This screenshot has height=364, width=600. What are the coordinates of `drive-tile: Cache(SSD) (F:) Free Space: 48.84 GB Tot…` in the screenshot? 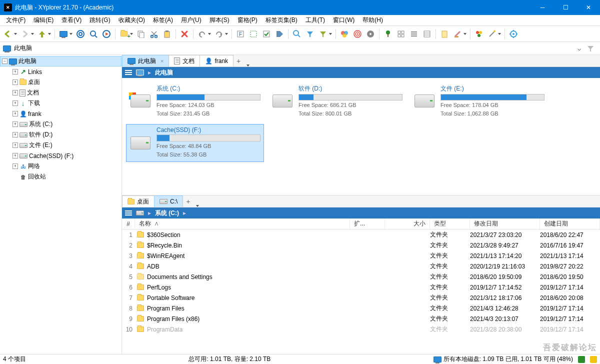 It's located at (195, 143).